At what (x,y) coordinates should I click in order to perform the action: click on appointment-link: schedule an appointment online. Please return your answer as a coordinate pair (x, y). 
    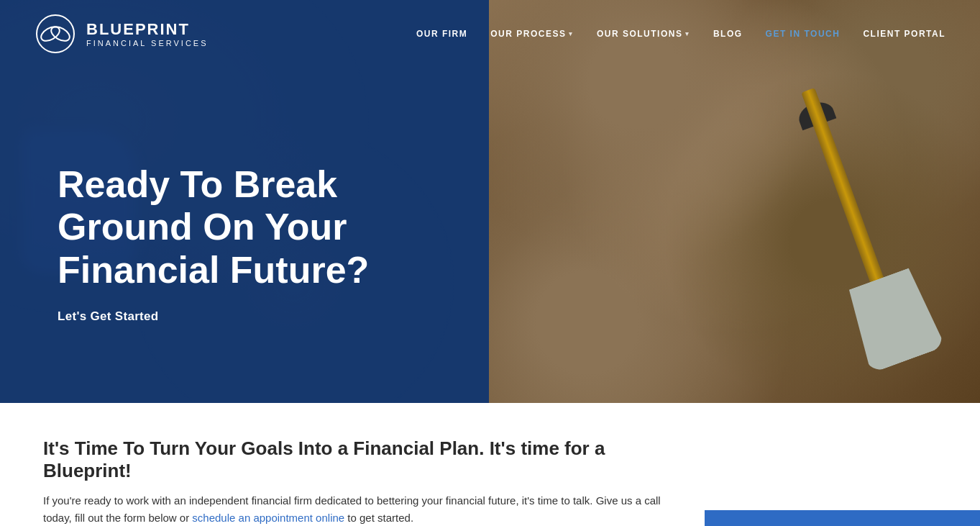
    Looking at the image, I should click on (268, 518).